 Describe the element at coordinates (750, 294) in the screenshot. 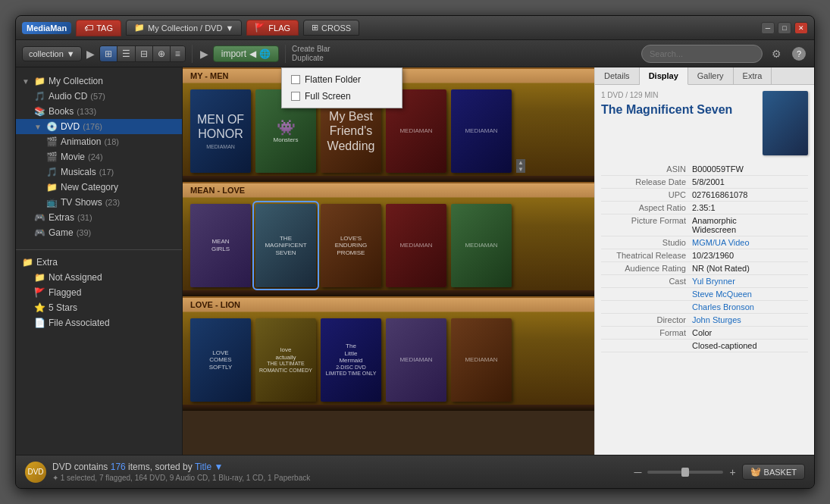

I see `cast-steve: Steve McQueen` at that location.